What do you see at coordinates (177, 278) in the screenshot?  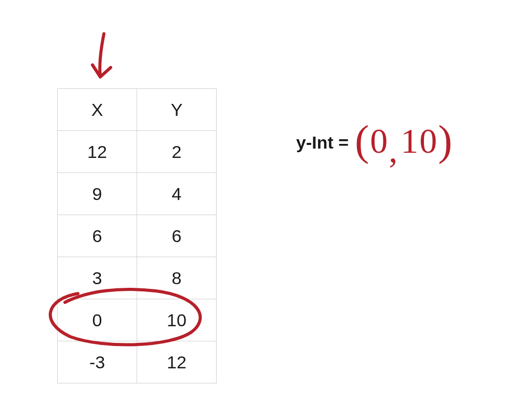 I see `cell-y: 8` at bounding box center [177, 278].